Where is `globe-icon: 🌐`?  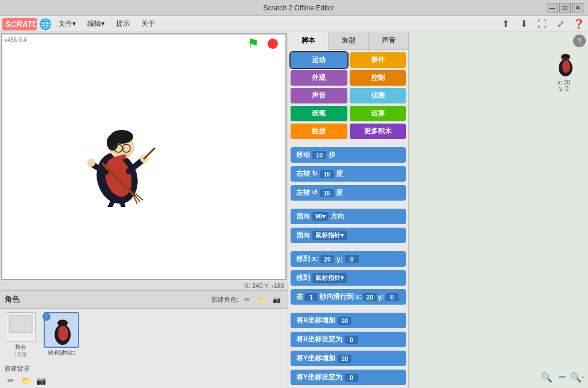 globe-icon: 🌐 is located at coordinates (45, 24).